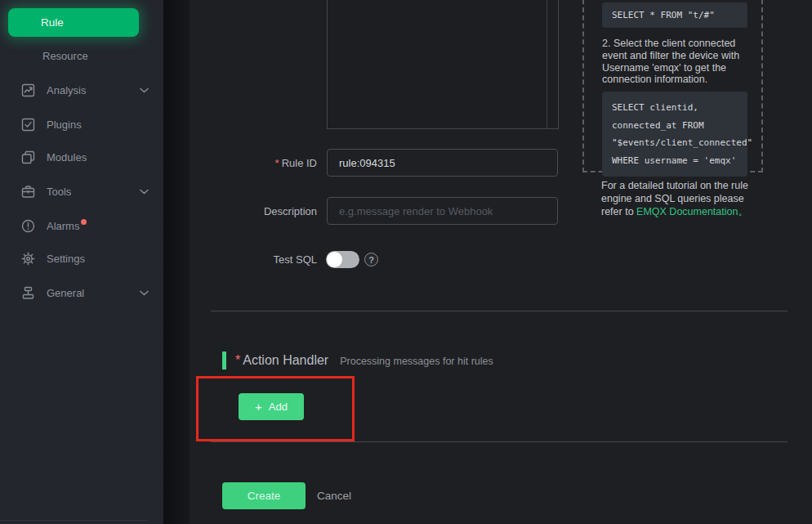 Image resolution: width=812 pixels, height=524 pixels. I want to click on cancel-button: Cancel, so click(334, 495).